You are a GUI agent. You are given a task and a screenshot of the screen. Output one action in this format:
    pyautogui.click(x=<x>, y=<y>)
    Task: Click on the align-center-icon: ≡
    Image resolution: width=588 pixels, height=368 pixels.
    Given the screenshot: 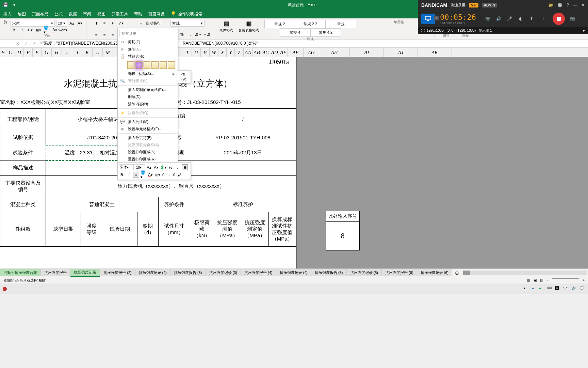 What is the action you would take?
    pyautogui.click(x=104, y=34)
    